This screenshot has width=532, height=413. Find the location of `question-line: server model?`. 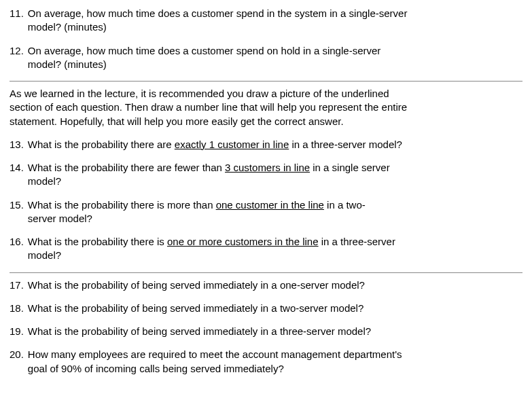

question-line: server model? is located at coordinates (60, 219).